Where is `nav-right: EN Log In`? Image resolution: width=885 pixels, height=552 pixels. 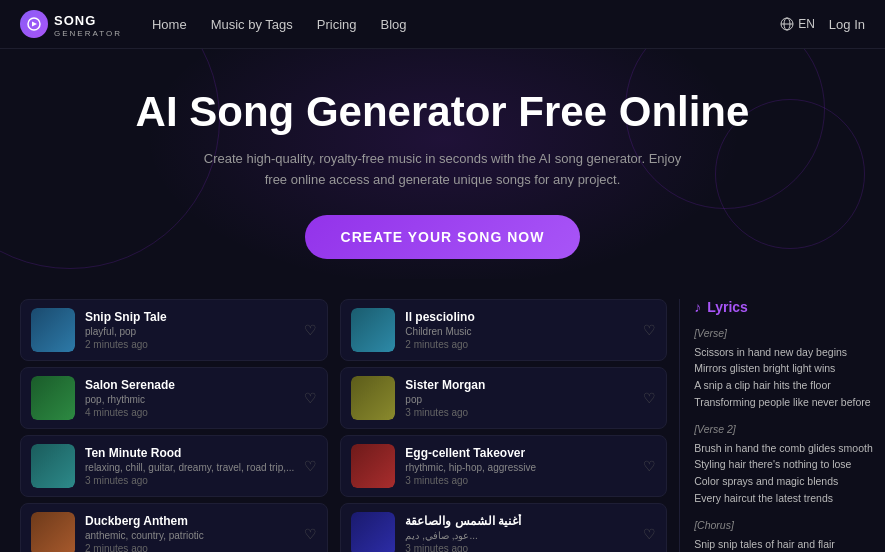 nav-right: EN Log In is located at coordinates (822, 24).